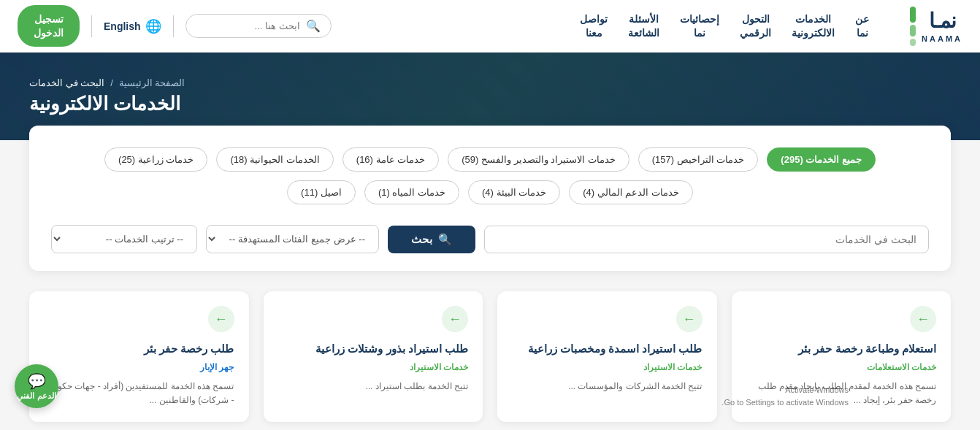  Describe the element at coordinates (259, 26) in the screenshot. I see `header-search-box: 🔍` at that location.